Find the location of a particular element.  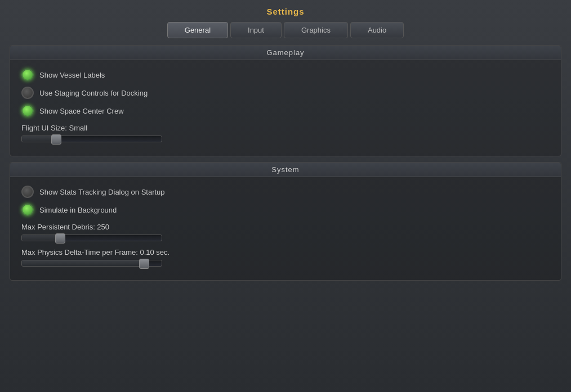

flight-ui-slider-fill is located at coordinates (39, 139).